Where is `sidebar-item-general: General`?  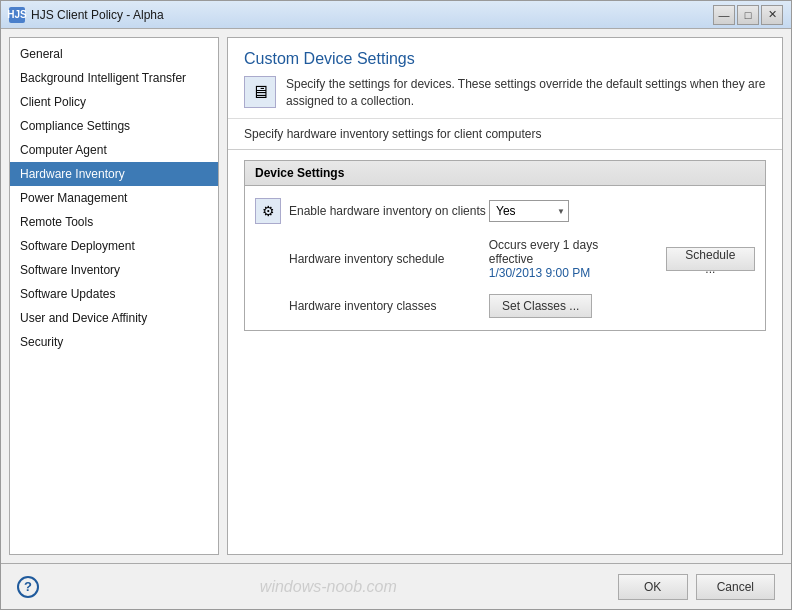 sidebar-item-general: General is located at coordinates (114, 54).